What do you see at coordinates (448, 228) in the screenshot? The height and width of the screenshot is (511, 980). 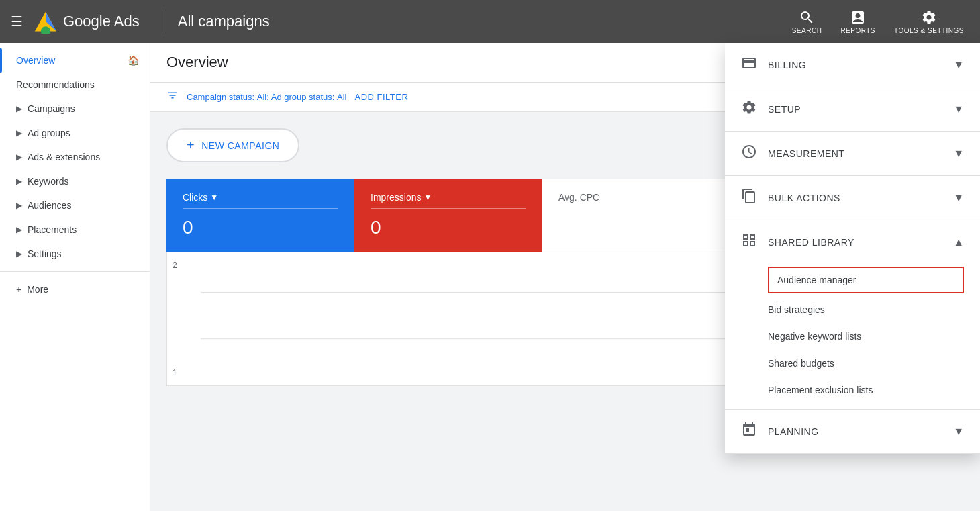 I see `impressions-value: 0` at bounding box center [448, 228].